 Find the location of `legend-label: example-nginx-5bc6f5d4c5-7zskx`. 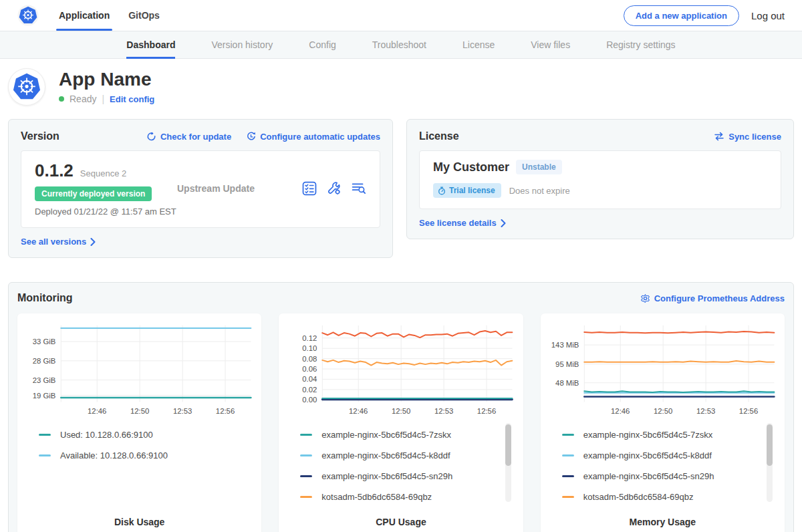

legend-label: example-nginx-5bc6f5d4c5-7zskx is located at coordinates (386, 434).